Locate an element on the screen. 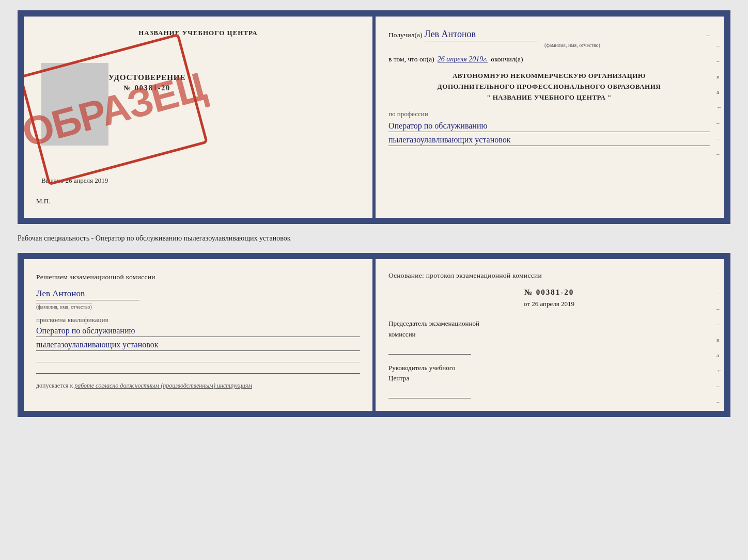  vydano-date: 26 апреля 2019 is located at coordinates (87, 181).